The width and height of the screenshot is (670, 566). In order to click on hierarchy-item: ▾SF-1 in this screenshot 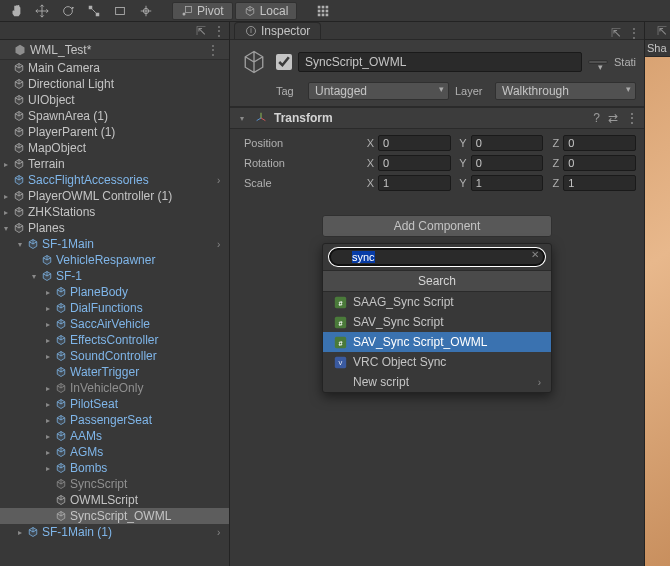, I will do `click(114, 276)`.